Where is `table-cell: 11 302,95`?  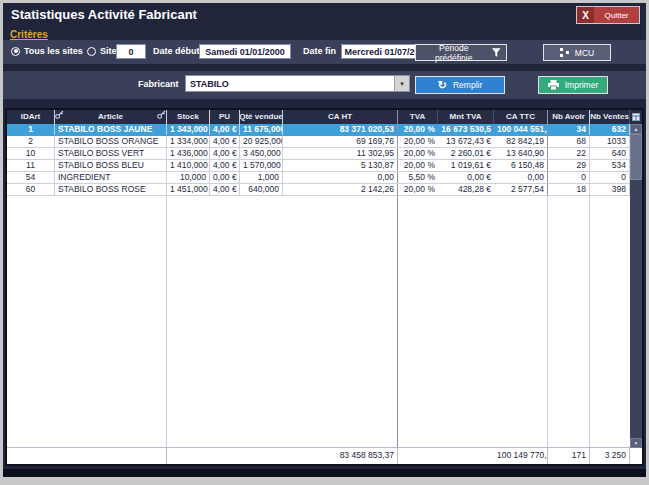 table-cell: 11 302,95 is located at coordinates (340, 154).